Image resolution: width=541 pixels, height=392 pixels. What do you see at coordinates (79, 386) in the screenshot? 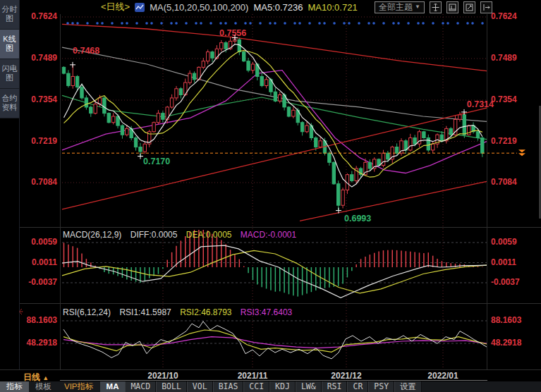
I see `toolbar-item: VIP指标` at bounding box center [79, 386].